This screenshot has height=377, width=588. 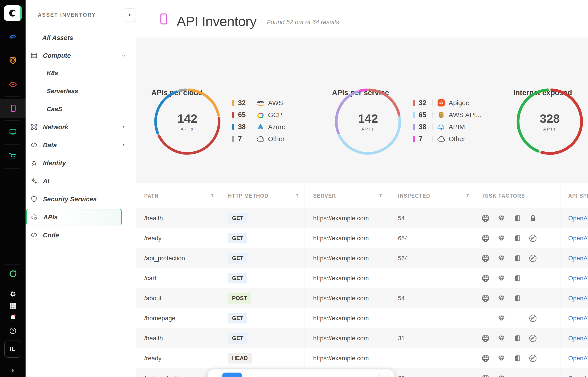 What do you see at coordinates (13, 60) in the screenshot?
I see `rail-item-protection` at bounding box center [13, 60].